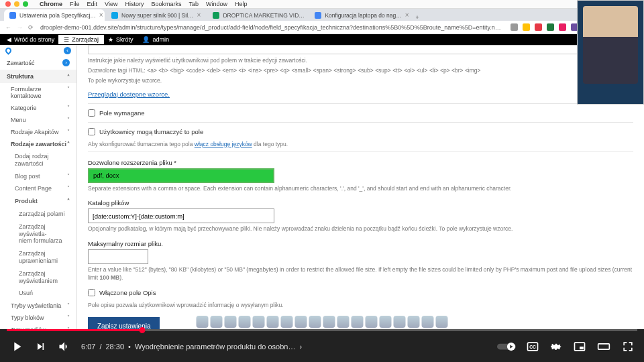 The height and width of the screenshot is (362, 644). Describe the element at coordinates (38, 326) in the screenshot. I see `sidebar-item: Typy mediów˅` at that location.